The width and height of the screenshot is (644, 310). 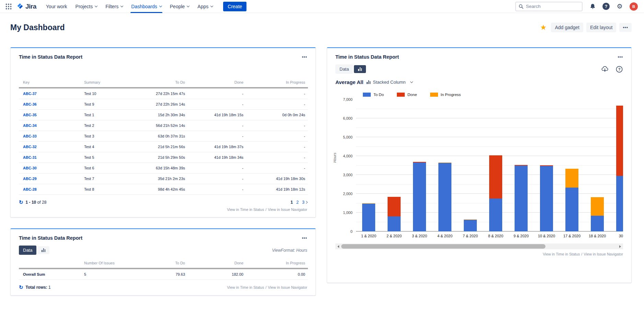 What do you see at coordinates (30, 168) in the screenshot?
I see `issue-key-link: ABC-30` at bounding box center [30, 168].